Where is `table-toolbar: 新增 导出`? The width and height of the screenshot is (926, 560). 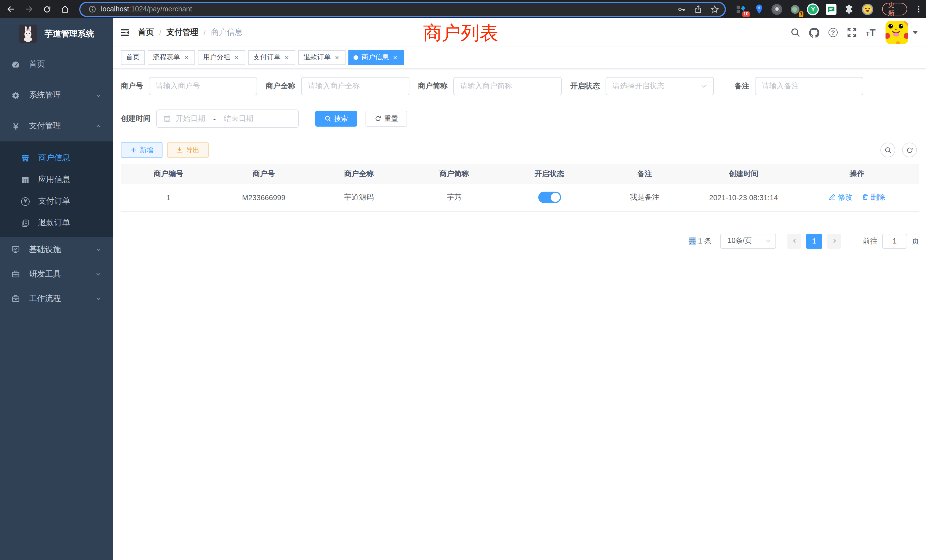
table-toolbar: 新增 导出 is located at coordinates (520, 150).